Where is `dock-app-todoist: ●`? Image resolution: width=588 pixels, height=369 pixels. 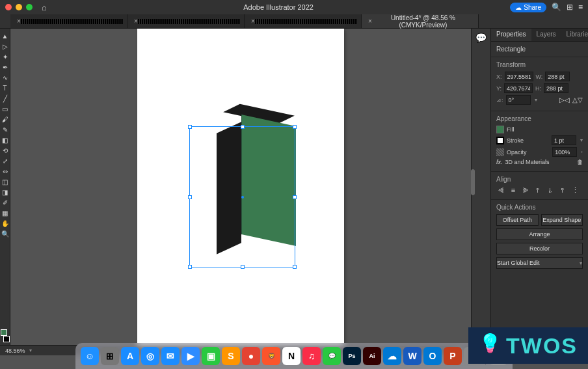
dock-app-todoist: ● is located at coordinates (251, 356).